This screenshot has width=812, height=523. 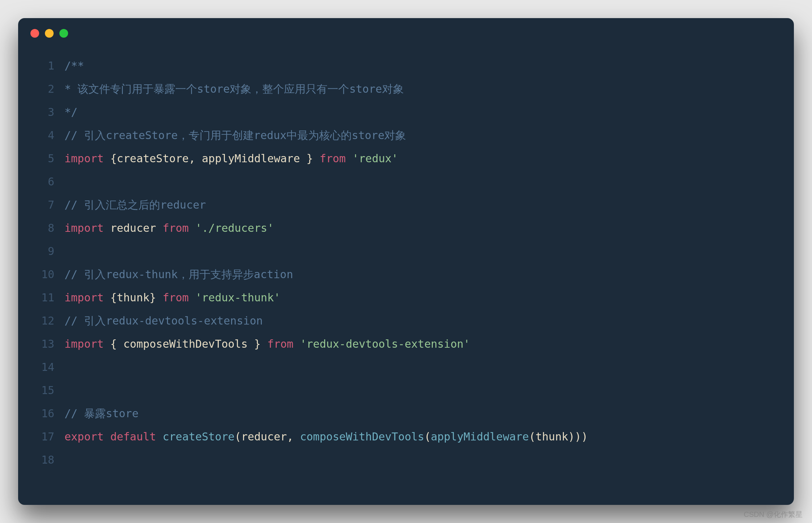 What do you see at coordinates (49, 367) in the screenshot?
I see `line-number: 14` at bounding box center [49, 367].